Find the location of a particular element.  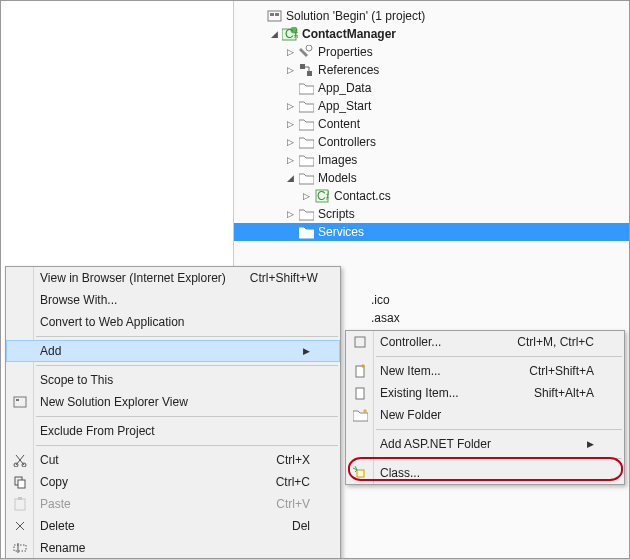

tree-label: Content is located at coordinates (339, 124).